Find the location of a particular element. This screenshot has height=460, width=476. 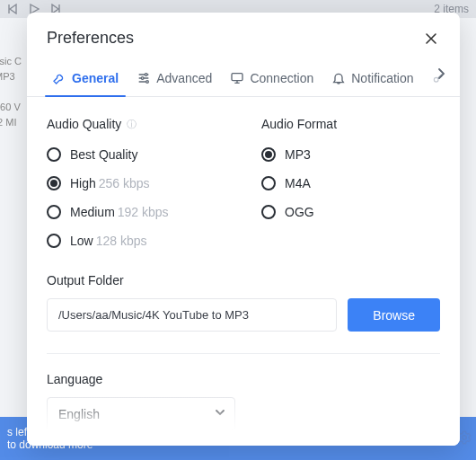

tab-notification: Notification is located at coordinates (372, 80).